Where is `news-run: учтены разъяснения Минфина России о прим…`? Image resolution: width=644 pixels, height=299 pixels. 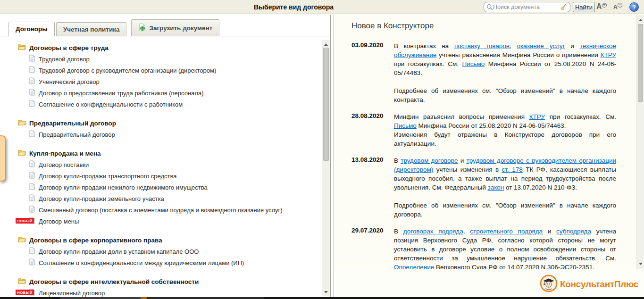
news-run: учтены разъяснения Минфина России о прим… is located at coordinates (518, 55).